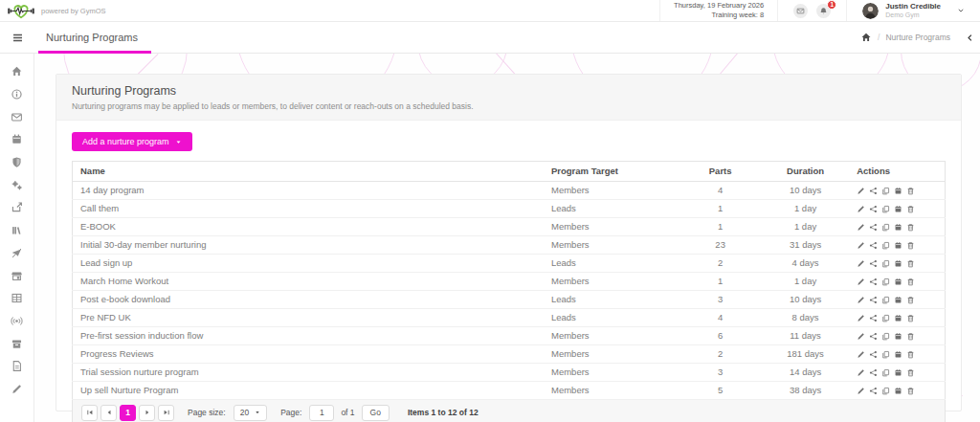 The height and width of the screenshot is (422, 980). I want to click on user-menu: Justin Credible Demo Gym, so click(913, 11).